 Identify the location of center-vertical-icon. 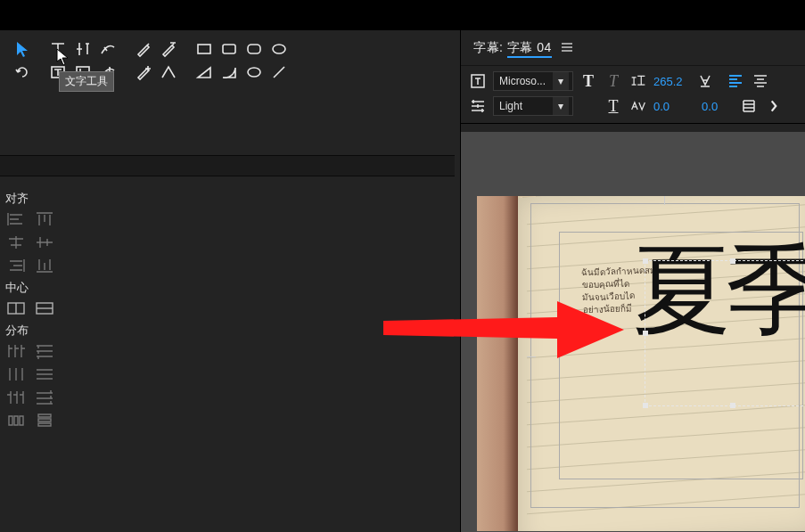
(45, 308).